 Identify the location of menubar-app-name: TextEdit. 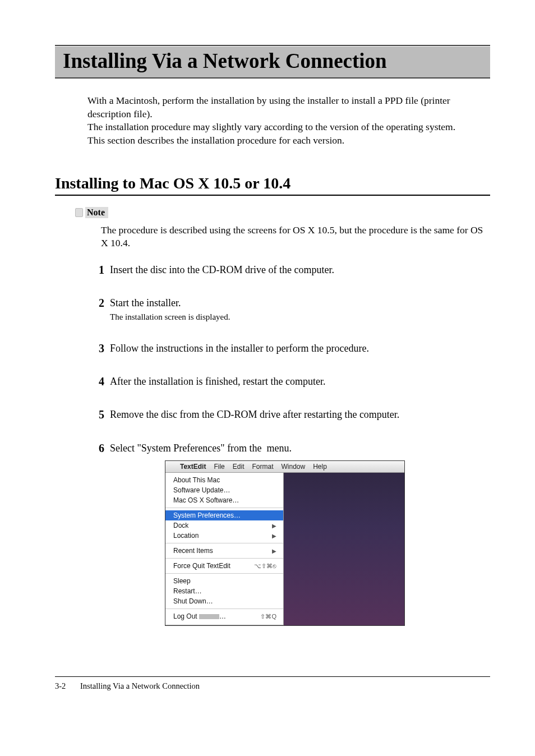
(193, 467).